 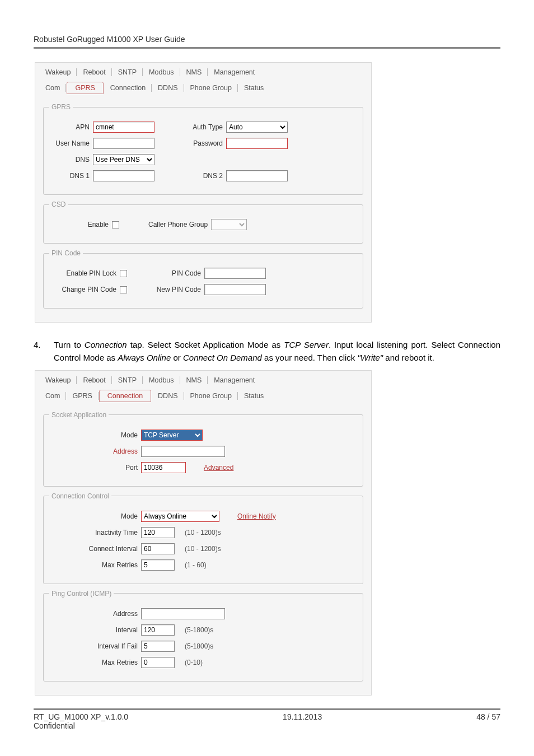 What do you see at coordinates (168, 88) in the screenshot?
I see `tab-ddns: DDNS` at bounding box center [168, 88].